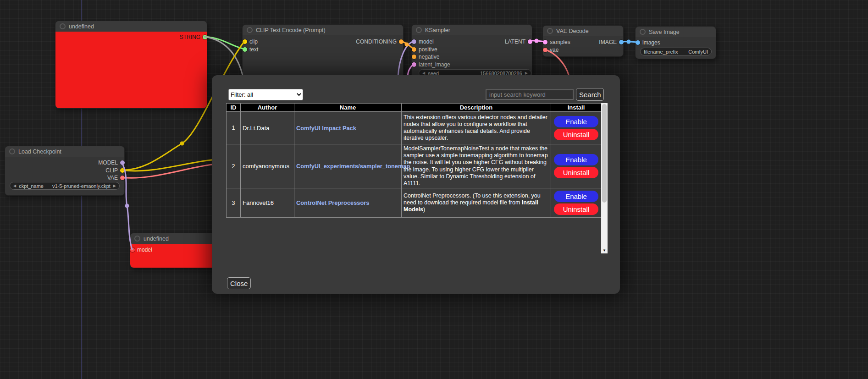 This screenshot has width=868, height=379. Describe the element at coordinates (472, 52) in the screenshot. I see `node-ksampler: KSampler model positive negative latent_…` at that location.